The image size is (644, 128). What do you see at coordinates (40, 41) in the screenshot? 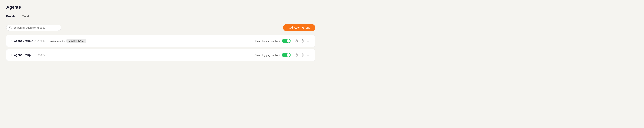
I see `group-a-id: (171230)` at bounding box center [40, 41].